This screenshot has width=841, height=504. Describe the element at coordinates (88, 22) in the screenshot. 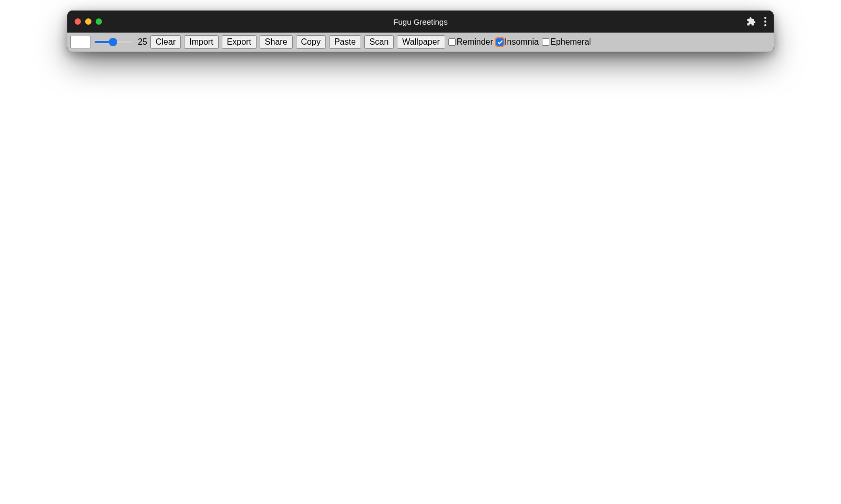

I see `window-controls` at that location.